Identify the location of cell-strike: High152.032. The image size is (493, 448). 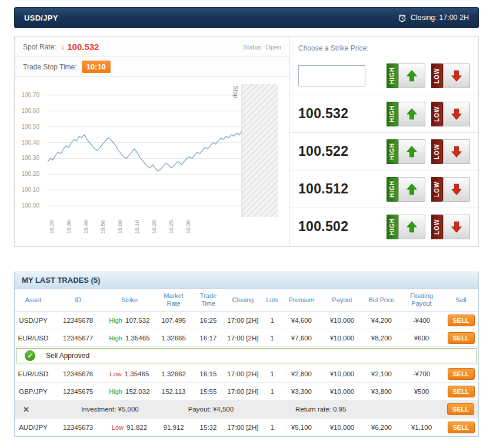
(129, 392).